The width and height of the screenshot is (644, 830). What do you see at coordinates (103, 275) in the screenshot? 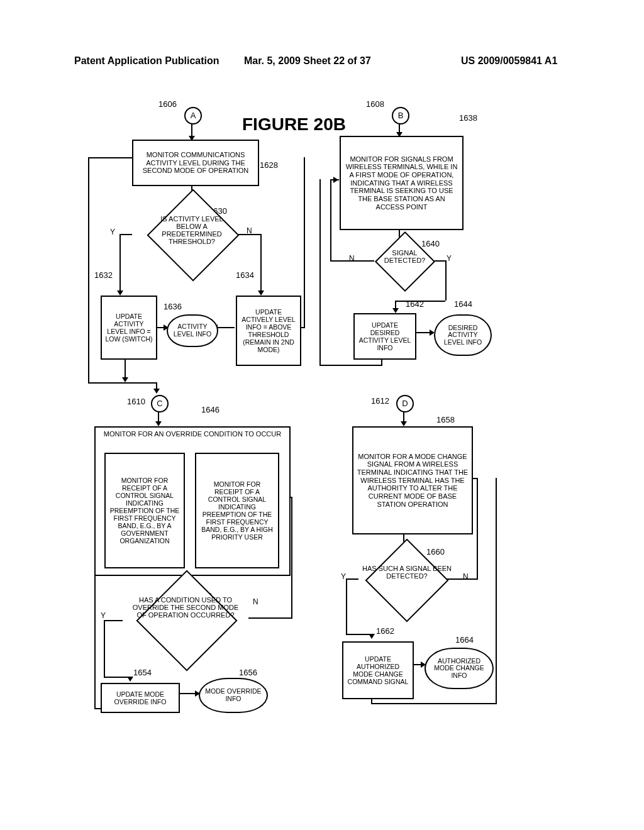
I see `ref-1632: 1632` at bounding box center [103, 275].